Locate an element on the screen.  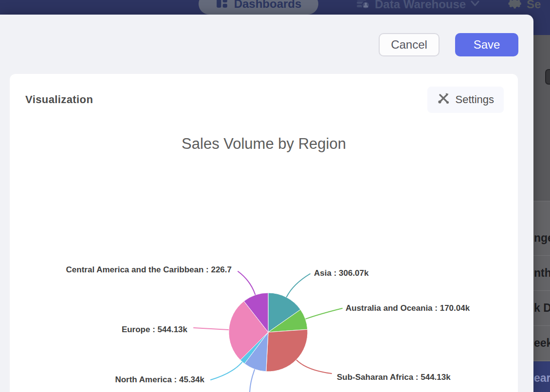
tools-icon is located at coordinates (443, 100).